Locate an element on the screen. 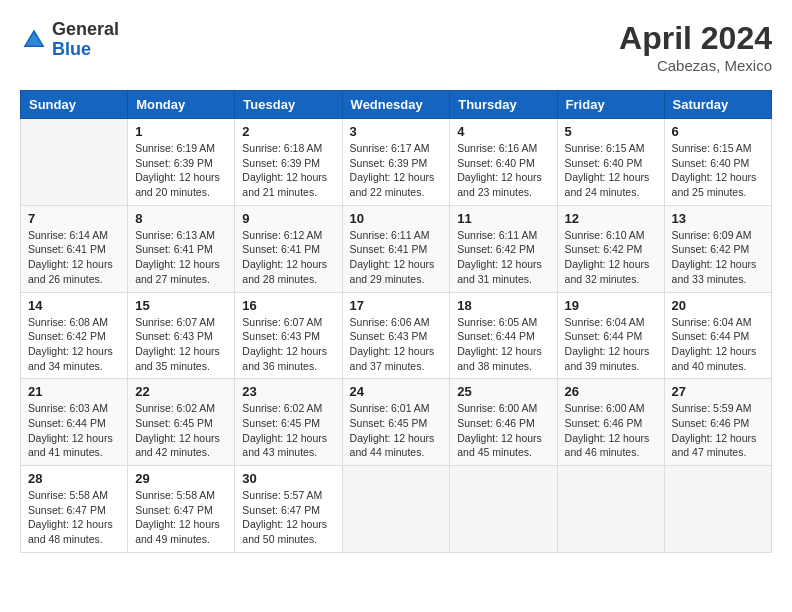  day-number: 25 is located at coordinates (503, 392).